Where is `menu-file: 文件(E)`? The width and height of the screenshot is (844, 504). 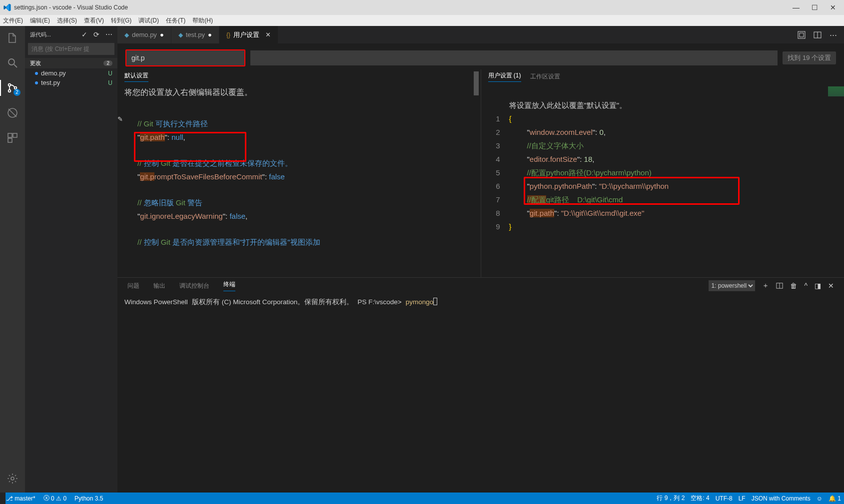
menu-file: 文件(E) is located at coordinates (13, 21).